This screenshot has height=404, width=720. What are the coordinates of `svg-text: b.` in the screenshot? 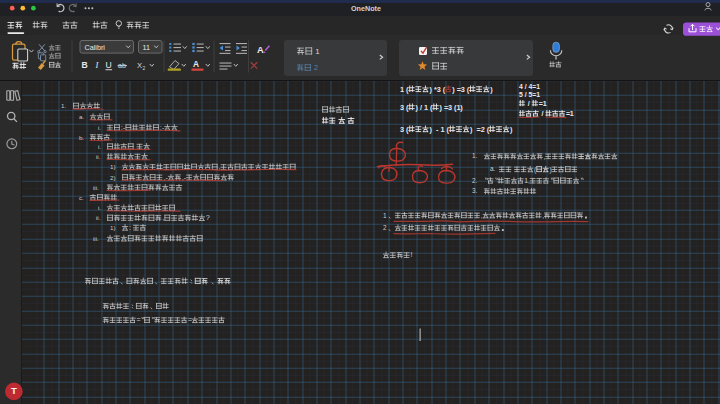 It's located at (82, 138).